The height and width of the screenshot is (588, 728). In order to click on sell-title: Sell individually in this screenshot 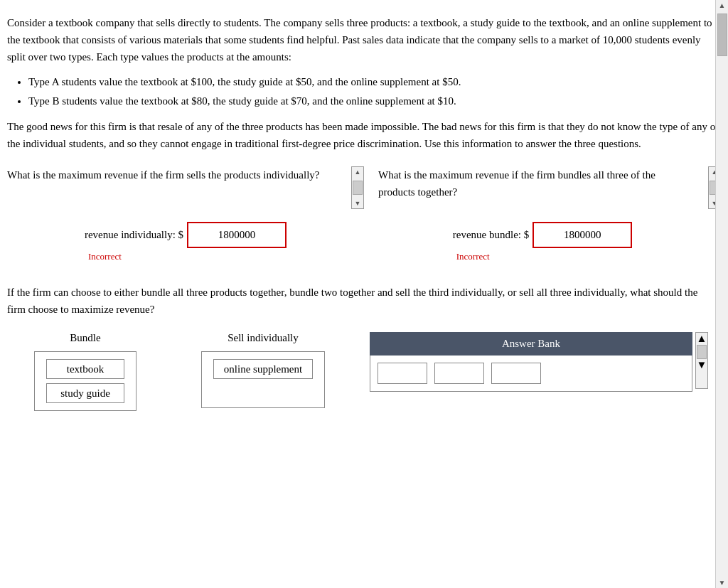, I will do `click(263, 338)`.